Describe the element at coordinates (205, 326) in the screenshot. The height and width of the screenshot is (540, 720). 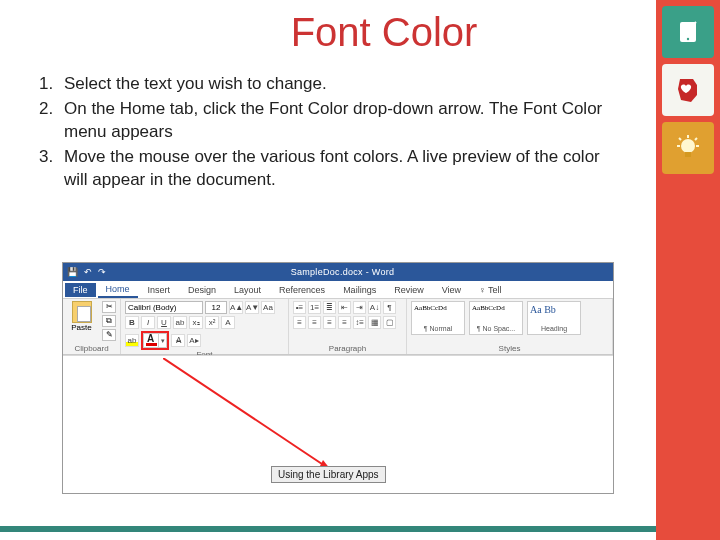
I see `group-font: Calibri (Body) 12 A▲ A▼ Aa B I U ab x₂ x…` at that location.